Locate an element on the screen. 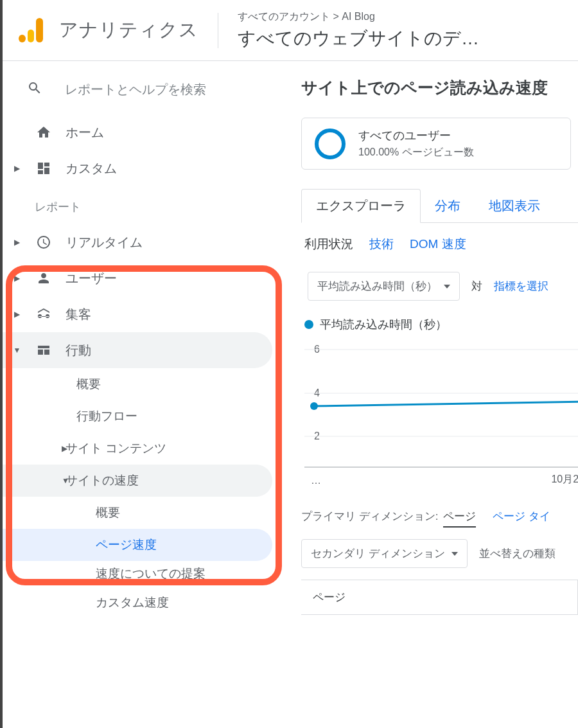  subtab-usage: 利用状況 is located at coordinates (329, 244).